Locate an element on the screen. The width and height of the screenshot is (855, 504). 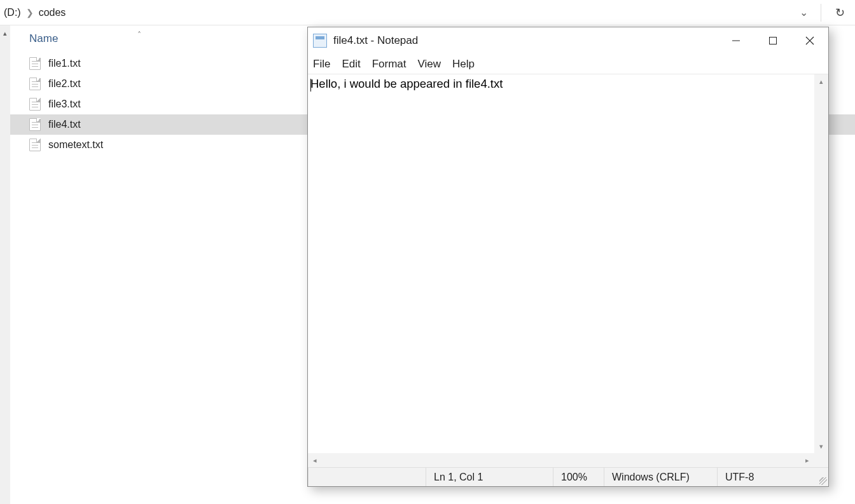
status-zoom: 100% is located at coordinates (578, 477).